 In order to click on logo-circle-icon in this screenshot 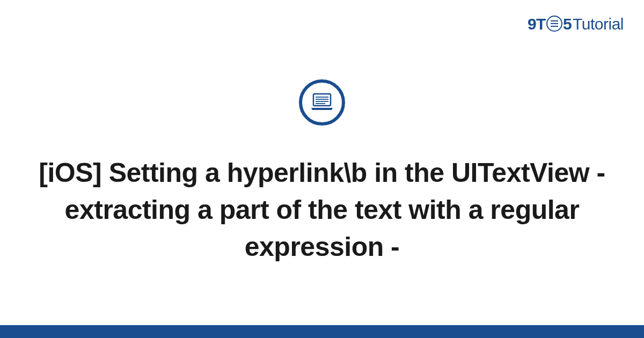, I will do `click(554, 24)`.